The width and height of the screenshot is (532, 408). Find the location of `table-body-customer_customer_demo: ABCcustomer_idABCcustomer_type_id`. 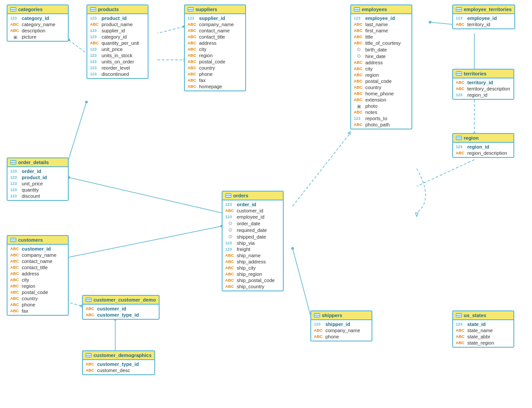

table-body-customer_customer_demo: ABCcustomer_idABCcustomer_type_id is located at coordinates (121, 312).